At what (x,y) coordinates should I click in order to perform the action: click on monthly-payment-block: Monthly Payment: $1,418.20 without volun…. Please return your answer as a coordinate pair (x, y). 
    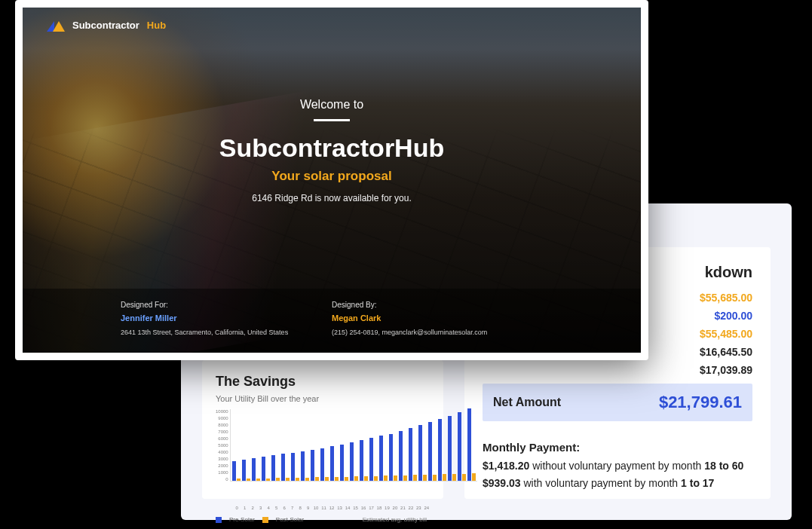
    Looking at the image, I should click on (617, 466).